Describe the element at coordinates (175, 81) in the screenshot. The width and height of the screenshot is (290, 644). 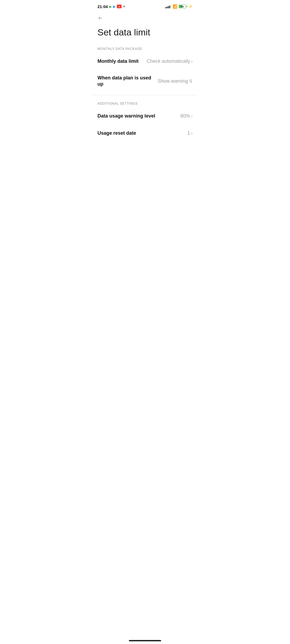
I see `data-plan-used-value: Show warning ⇅` at that location.